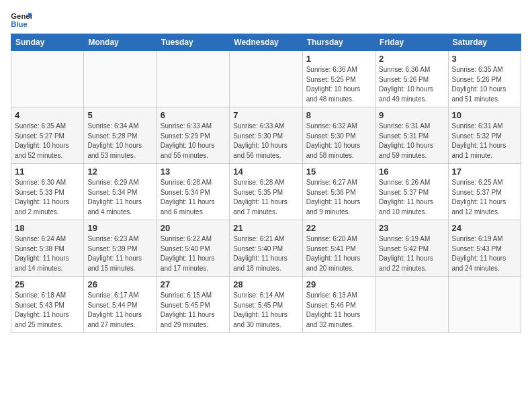 The height and width of the screenshot is (411, 532). I want to click on day-detail: Sunrise: 6:35 AMSunset: 5:26 PMDaylight:…, so click(485, 85).